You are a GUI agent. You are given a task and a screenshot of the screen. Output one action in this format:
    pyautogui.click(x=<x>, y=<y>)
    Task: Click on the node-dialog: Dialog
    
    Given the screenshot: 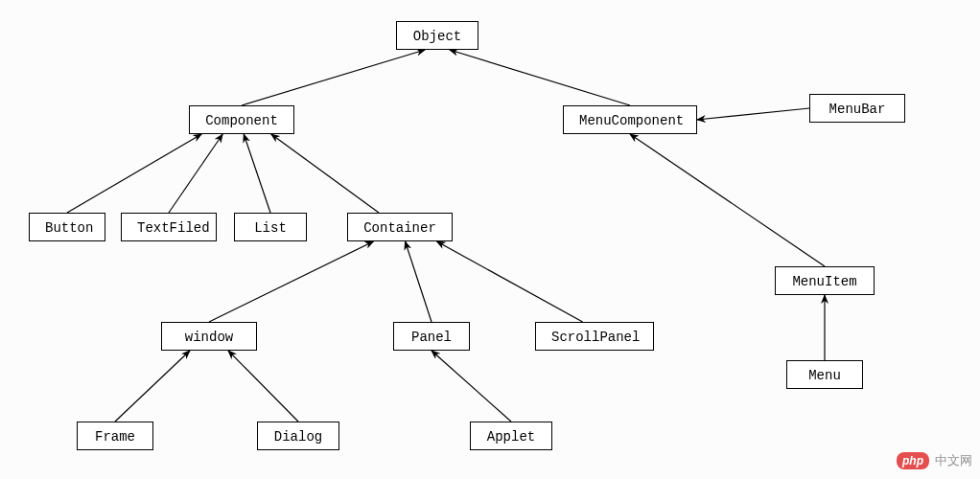 What is the action you would take?
    pyautogui.click(x=298, y=436)
    